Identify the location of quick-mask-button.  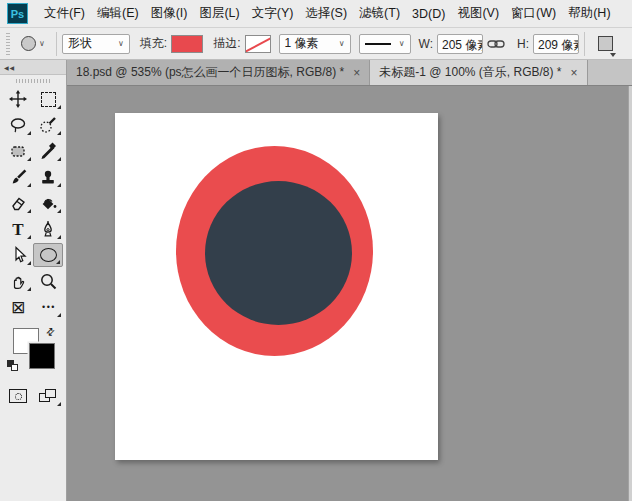
(18, 396).